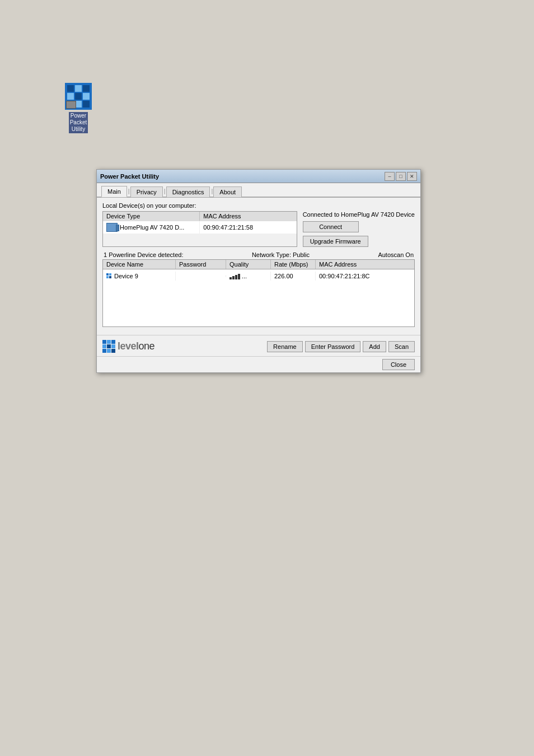 This screenshot has width=534, height=756. I want to click on desktop-icon: Power Packet Utility, so click(78, 108).